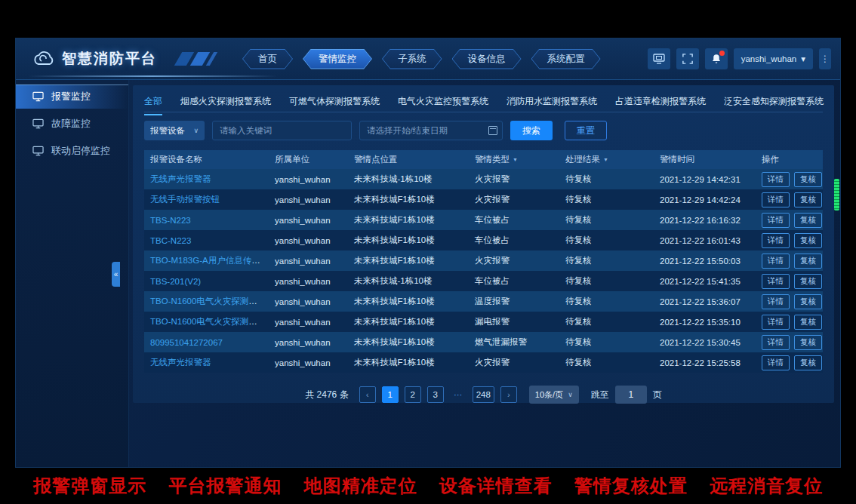  I want to click on column-label: 警情类型, so click(492, 160).